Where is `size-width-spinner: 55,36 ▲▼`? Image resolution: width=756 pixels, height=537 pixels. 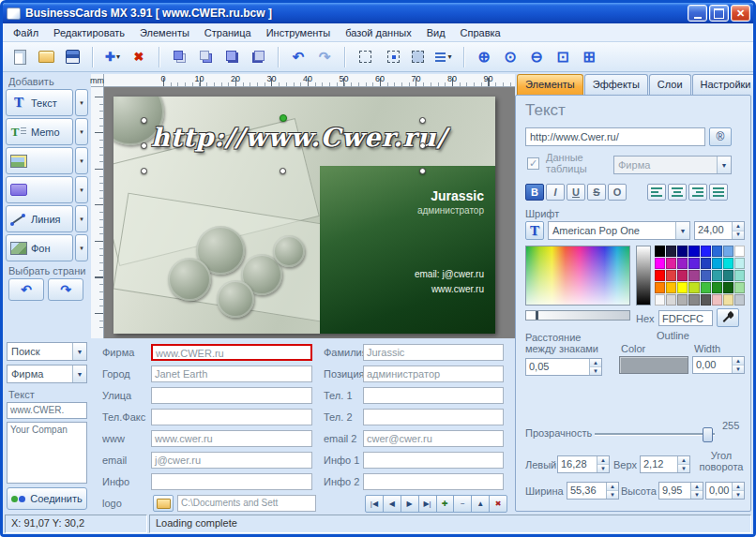
size-width-spinner: 55,36 ▲▼ is located at coordinates (593, 491).